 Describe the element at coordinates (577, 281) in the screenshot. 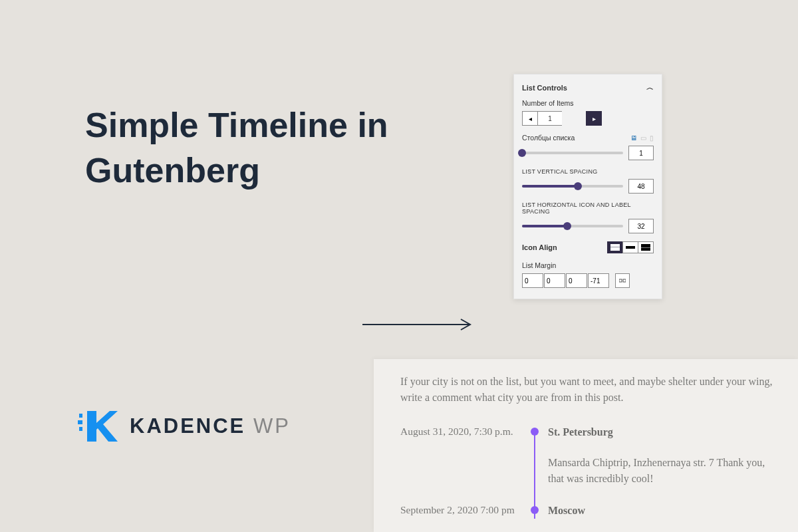

I see `margin-bottom-input` at that location.